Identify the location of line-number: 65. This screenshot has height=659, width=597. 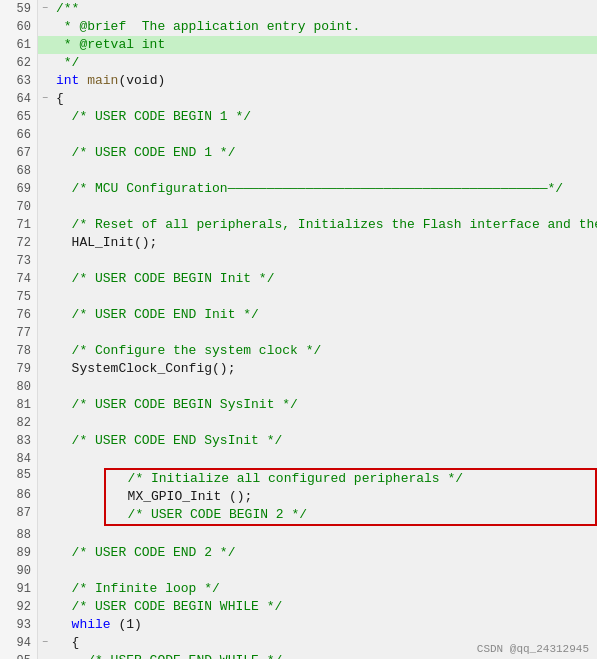
(19, 117).